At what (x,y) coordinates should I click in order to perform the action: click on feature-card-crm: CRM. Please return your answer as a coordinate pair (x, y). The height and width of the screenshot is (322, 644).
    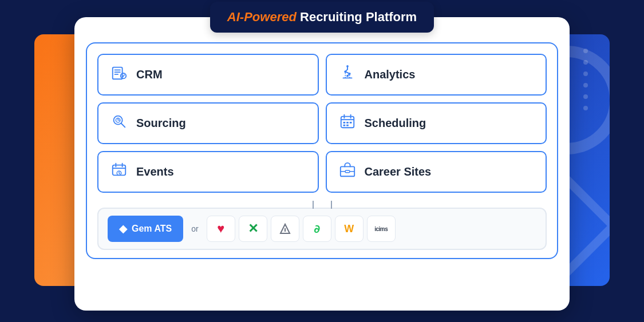
    Looking at the image, I should click on (208, 74).